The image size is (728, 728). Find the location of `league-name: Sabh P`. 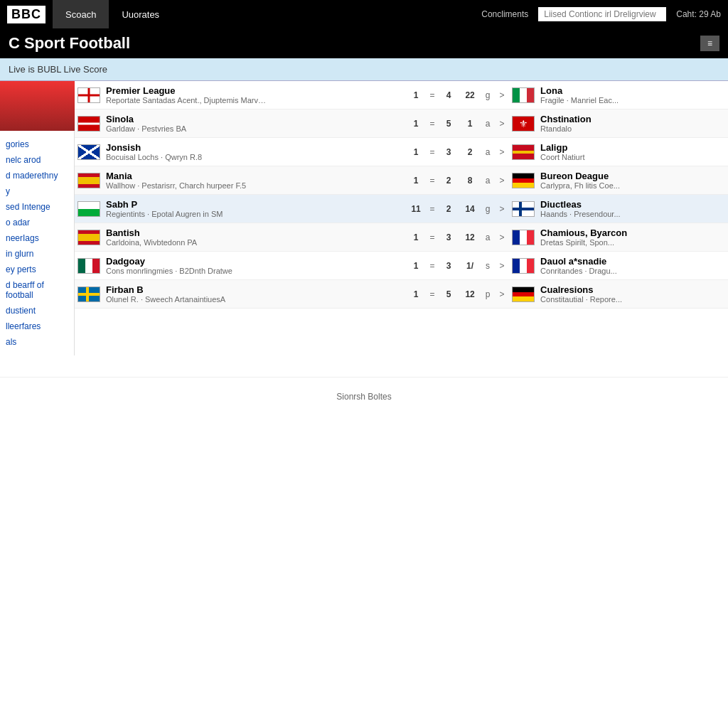

league-name: Sabh P is located at coordinates (255, 205).